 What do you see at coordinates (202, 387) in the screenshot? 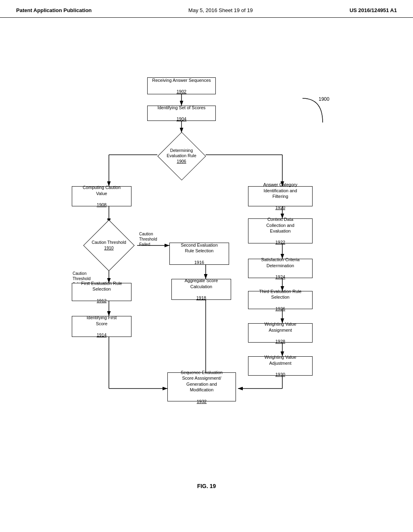
I see `node-1932: Sequence EvaluationScore Asssignment/Gen…` at bounding box center [202, 387].